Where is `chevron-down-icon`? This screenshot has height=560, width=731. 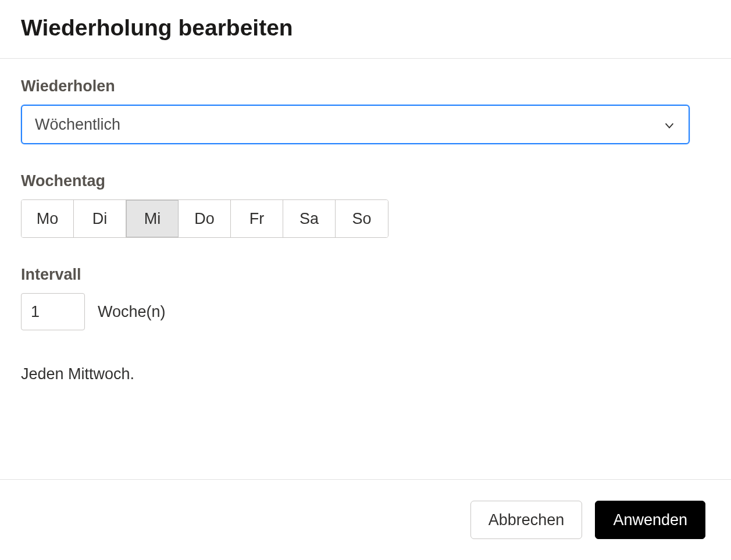 chevron-down-icon is located at coordinates (669, 124).